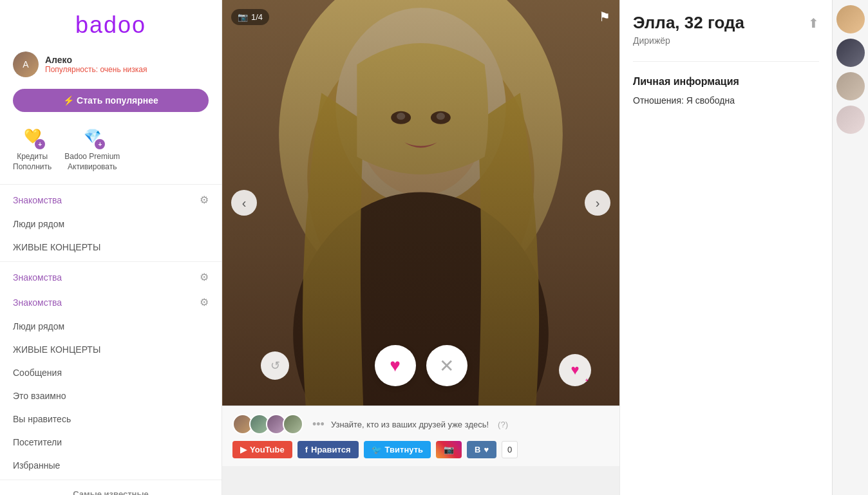 Image resolution: width=868 pixels, height=495 pixels. Describe the element at coordinates (410, 425) in the screenshot. I see `friends-text: Узнайте, кто из ваших друзей уже здесь!` at that location.